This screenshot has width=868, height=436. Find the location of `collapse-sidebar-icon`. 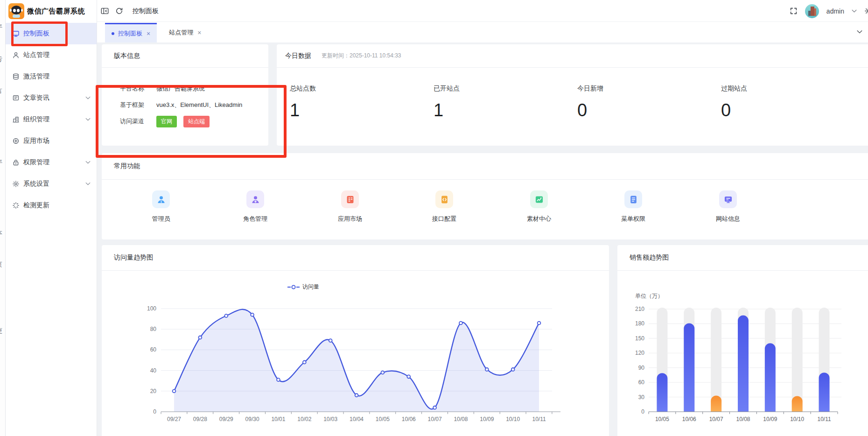

collapse-sidebar-icon is located at coordinates (105, 11).